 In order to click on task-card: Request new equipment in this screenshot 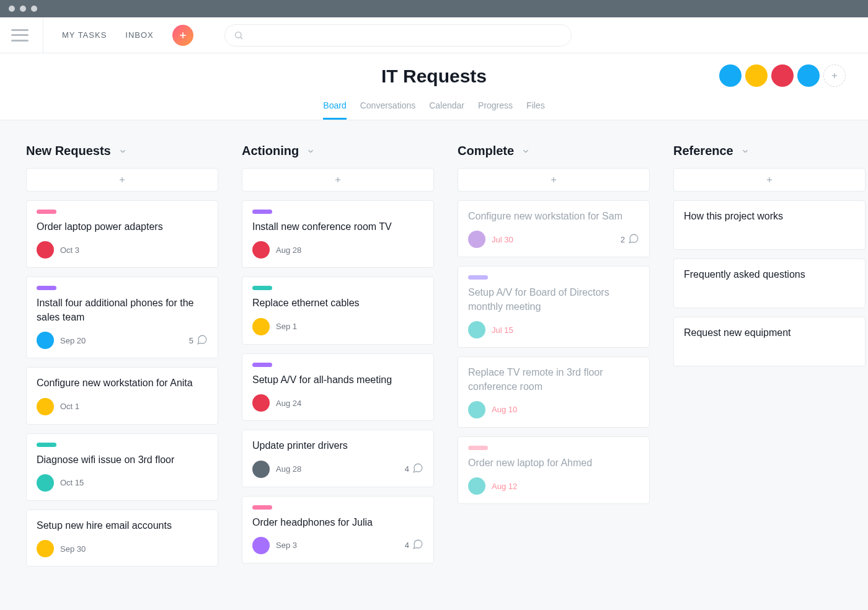, I will do `click(769, 342)`.